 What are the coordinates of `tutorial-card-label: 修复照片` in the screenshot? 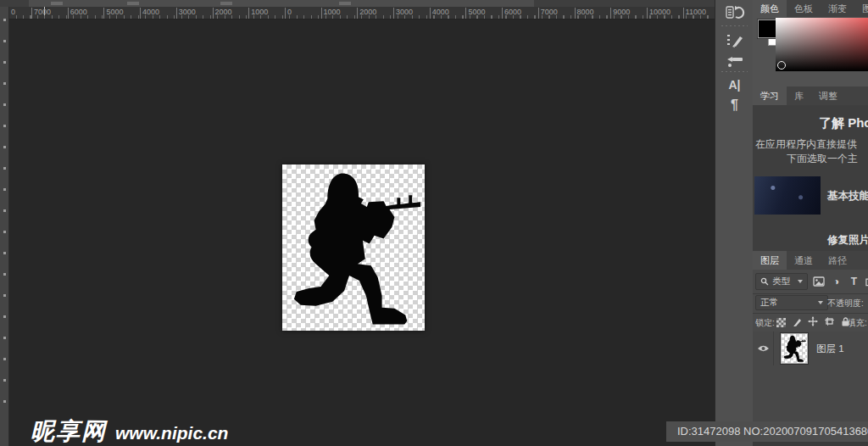 It's located at (848, 241).